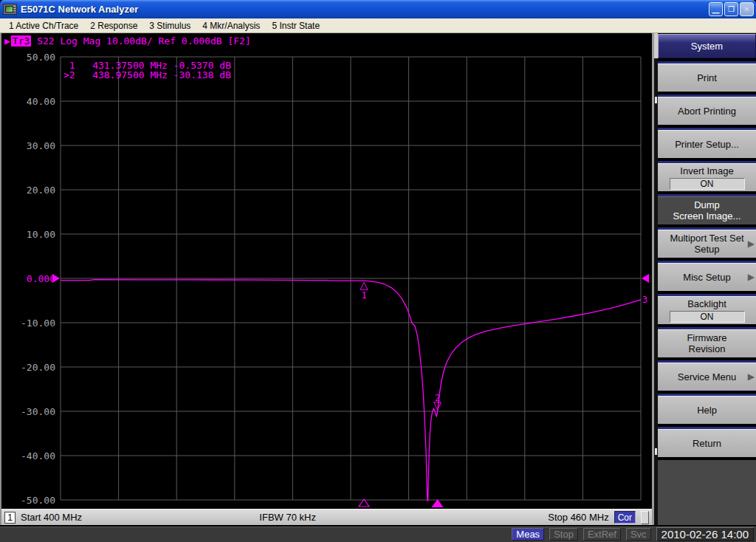  Describe the element at coordinates (707, 349) in the screenshot. I see `softkey-label: Revision` at that location.